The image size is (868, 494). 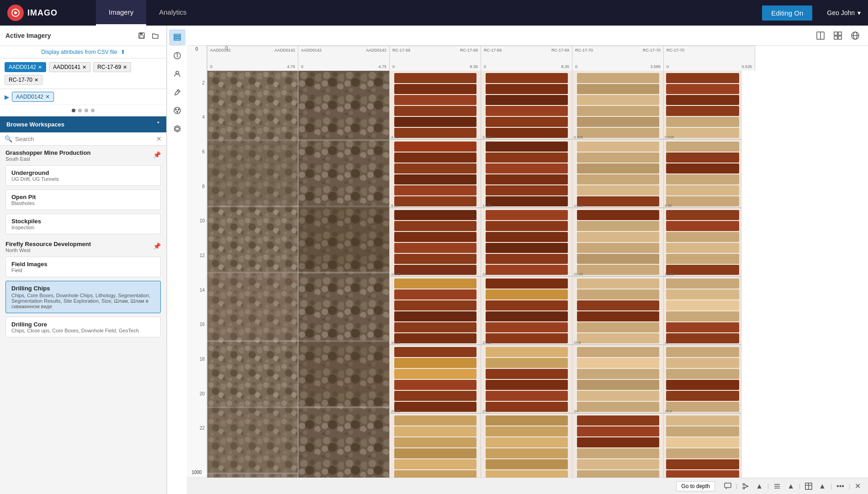 I want to click on folder-button, so click(x=155, y=36).